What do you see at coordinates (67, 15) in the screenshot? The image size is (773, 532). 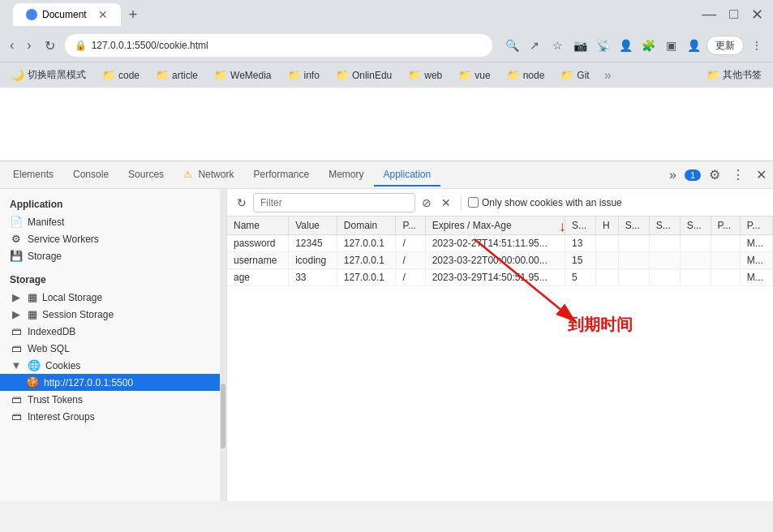 I see `active-tab: Document ✕` at bounding box center [67, 15].